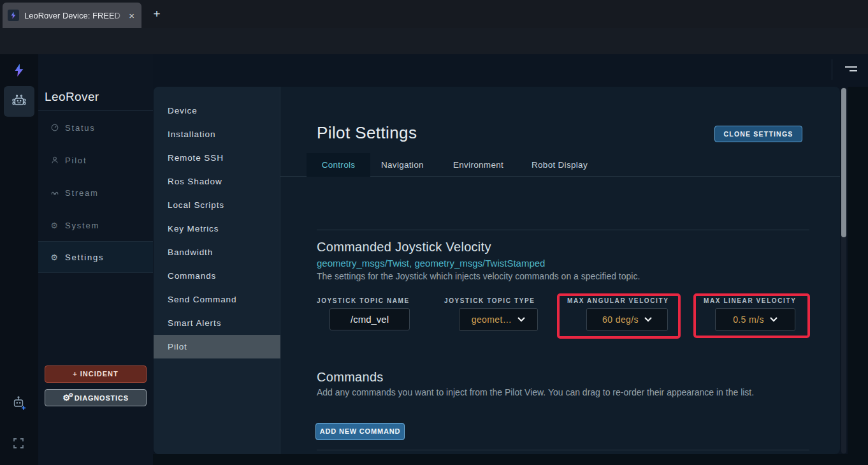 The height and width of the screenshot is (465, 868). Describe the element at coordinates (217, 134) in the screenshot. I see `settings-nav-installation: Installation` at that location.